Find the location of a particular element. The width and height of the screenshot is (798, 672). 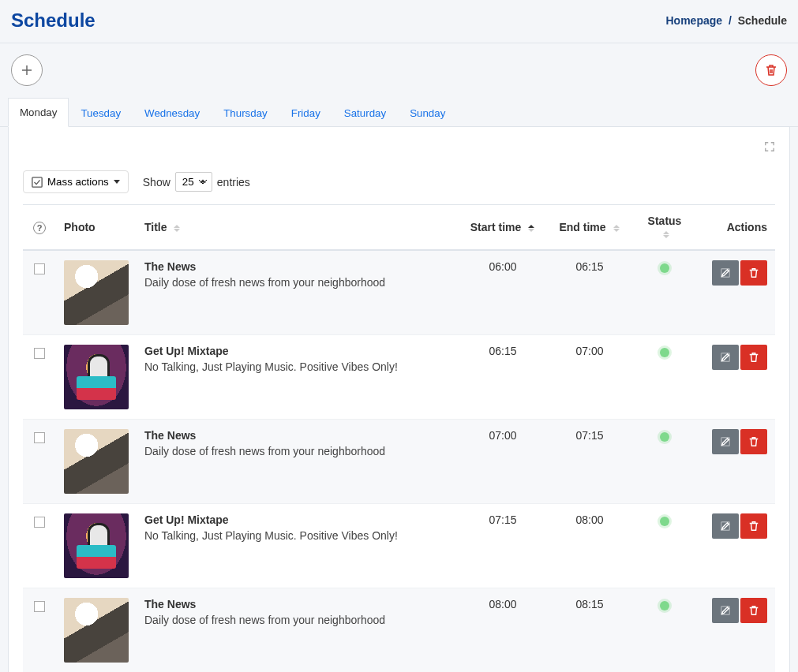

col-end-label: End time is located at coordinates (583, 227).